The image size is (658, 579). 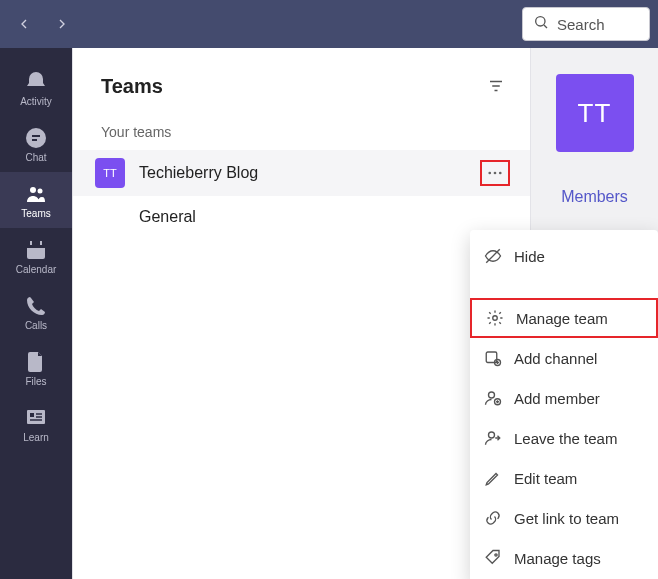 I want to click on gear-icon, so click(x=495, y=318).